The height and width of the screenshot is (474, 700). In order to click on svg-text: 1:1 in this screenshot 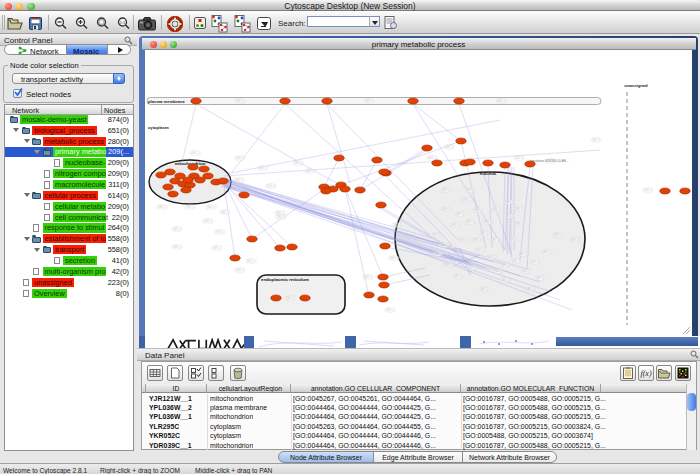, I will do `click(123, 22)`.